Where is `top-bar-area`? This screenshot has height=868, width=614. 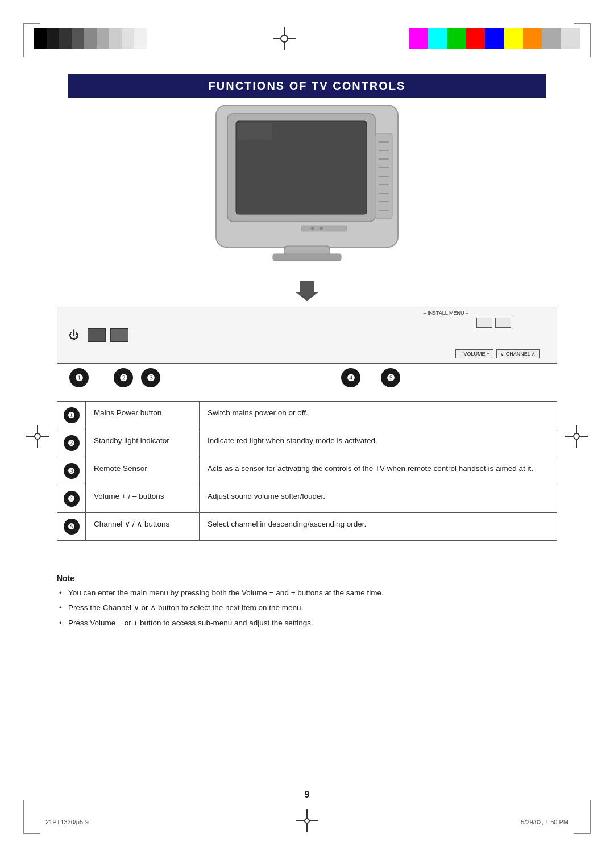
top-bar-area is located at coordinates (307, 39).